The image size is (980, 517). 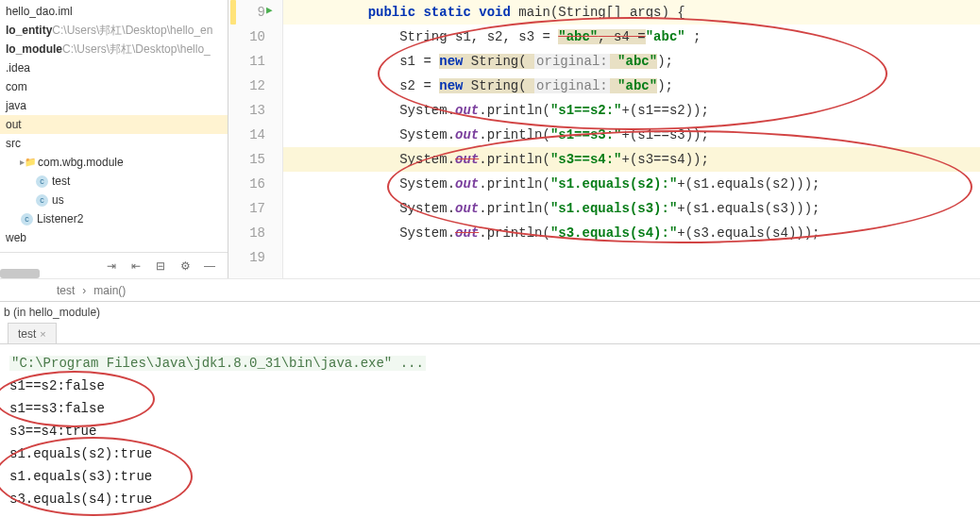 I want to click on run-tab-label: test, so click(x=26, y=334).